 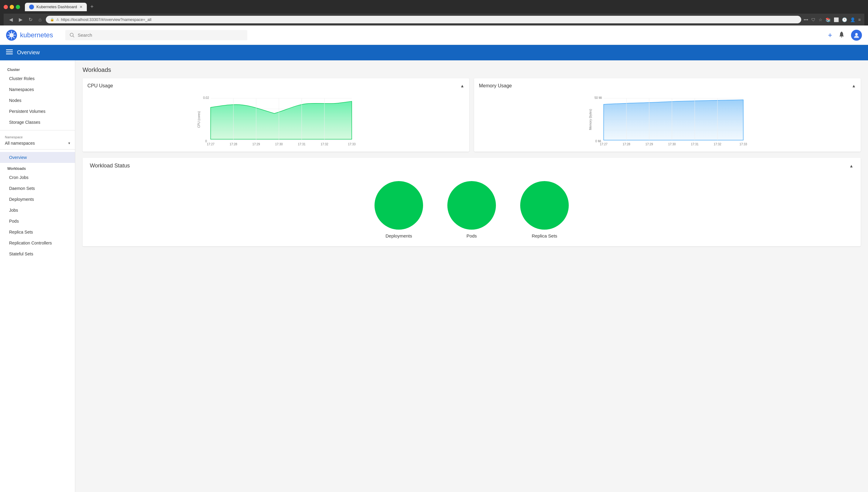 I want to click on workloads-section-title: Workloads, so click(x=38, y=168).